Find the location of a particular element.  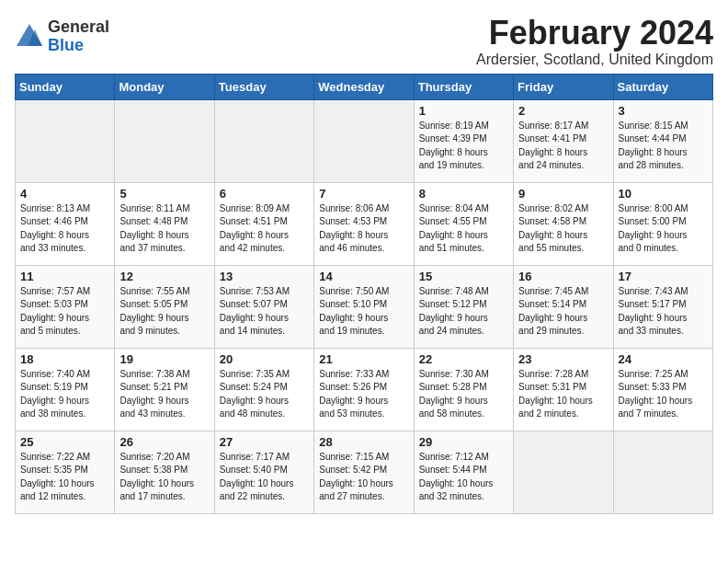

day-number: 24 is located at coordinates (664, 359).